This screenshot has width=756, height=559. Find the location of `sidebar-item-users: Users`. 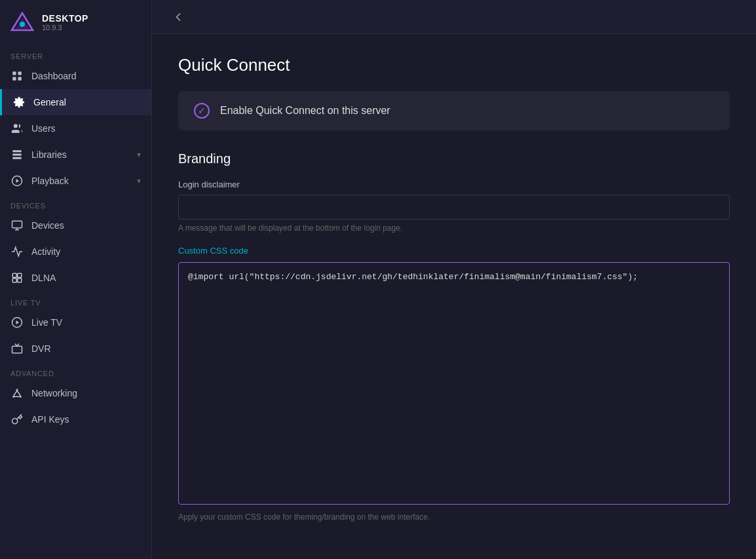

sidebar-item-users: Users is located at coordinates (76, 128).